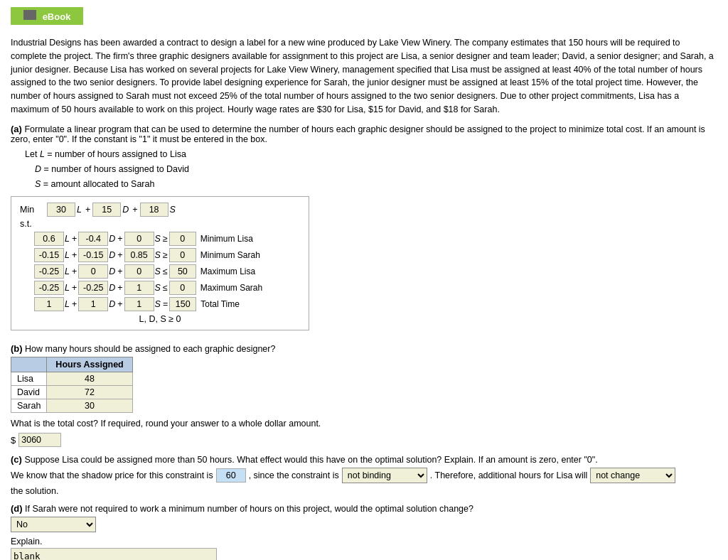  I want to click on var-s-def: S = amount allocated to Sarah, so click(371, 185).